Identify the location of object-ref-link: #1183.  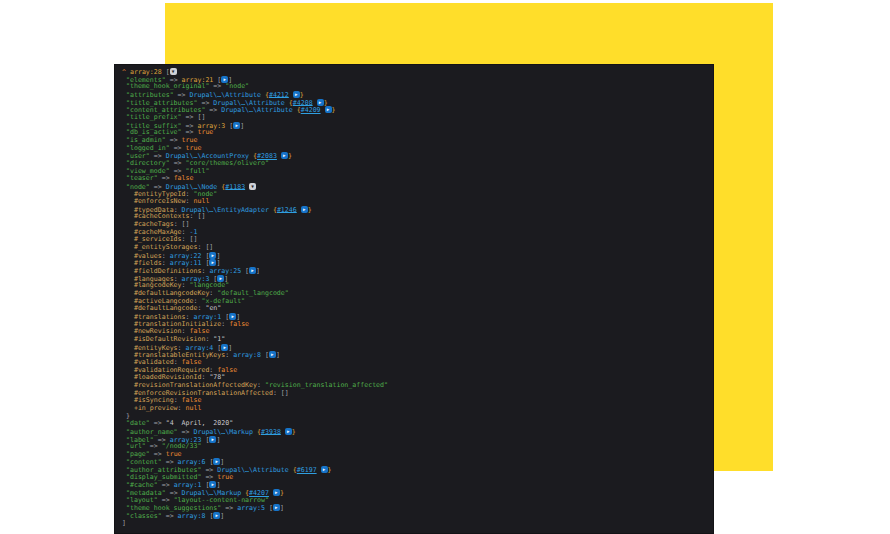
(235, 186).